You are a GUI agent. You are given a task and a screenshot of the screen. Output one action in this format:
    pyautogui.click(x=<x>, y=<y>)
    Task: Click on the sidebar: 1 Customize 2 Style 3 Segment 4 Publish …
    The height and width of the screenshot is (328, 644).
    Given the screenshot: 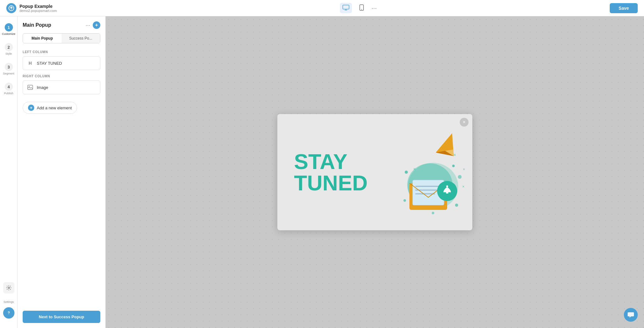 What is the action you would take?
    pyautogui.click(x=9, y=172)
    